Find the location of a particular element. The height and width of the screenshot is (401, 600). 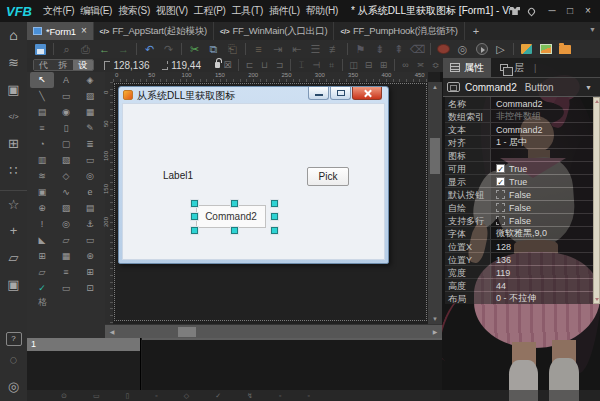

checkbox-icon: ✓ is located at coordinates (500, 182).